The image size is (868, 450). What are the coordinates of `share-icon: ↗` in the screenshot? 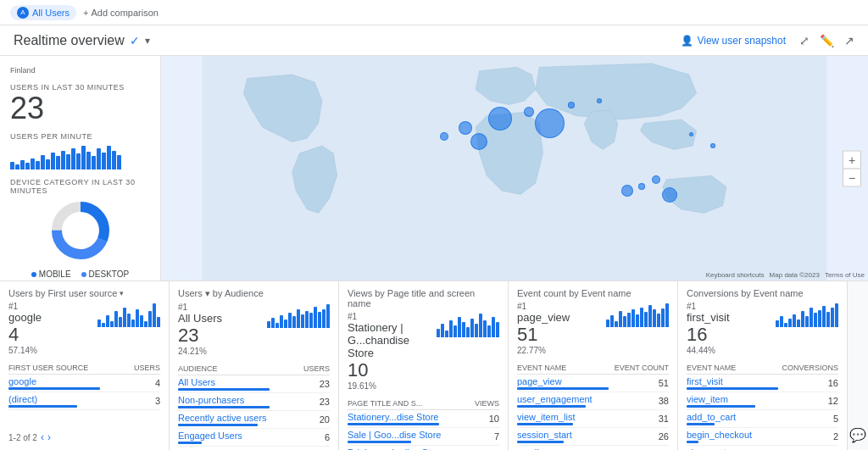 It's located at (849, 41).